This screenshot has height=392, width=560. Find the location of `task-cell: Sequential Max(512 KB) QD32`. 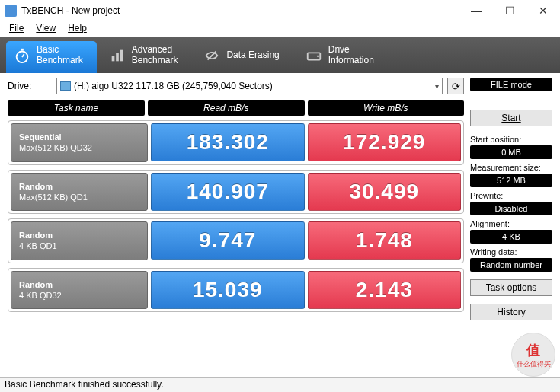

task-cell: Sequential Max(512 KB) QD32 is located at coordinates (79, 143).